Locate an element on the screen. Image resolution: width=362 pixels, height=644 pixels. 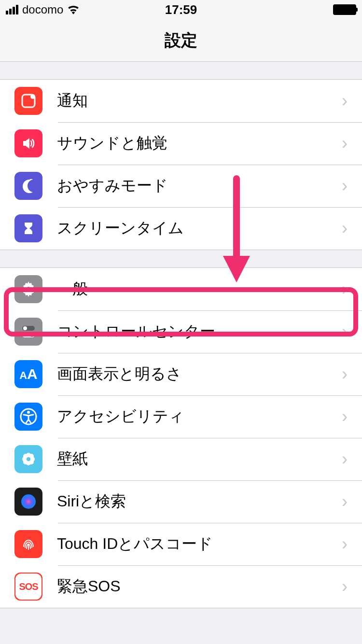
settings-row-controlcenter: コントロールセンター › is located at coordinates (181, 332).